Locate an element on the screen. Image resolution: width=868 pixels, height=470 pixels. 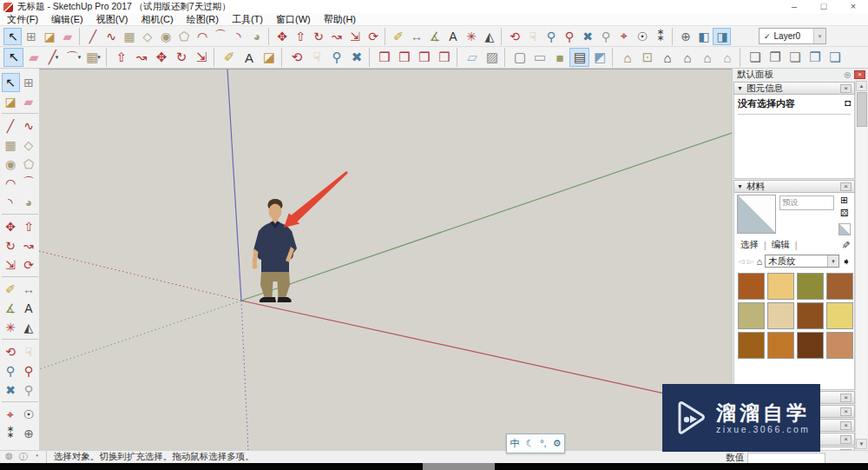
materials-header: ▼ 材料 × is located at coordinates (794, 186).